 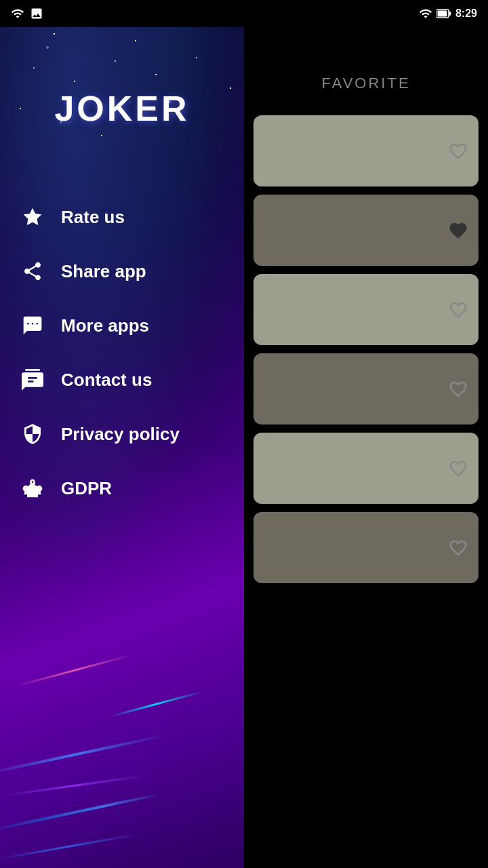 What do you see at coordinates (106, 380) in the screenshot?
I see `contact-us-label: Contact us` at bounding box center [106, 380].